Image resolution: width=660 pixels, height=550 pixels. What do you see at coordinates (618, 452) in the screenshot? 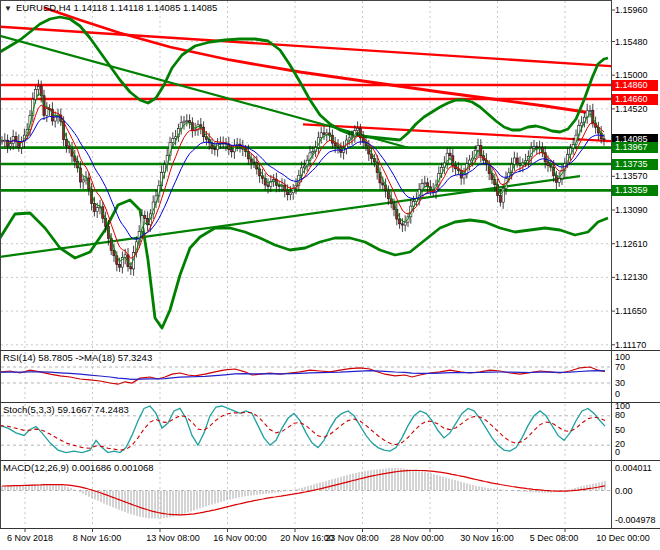
I see `stoch-scale-label: 0` at bounding box center [618, 452].